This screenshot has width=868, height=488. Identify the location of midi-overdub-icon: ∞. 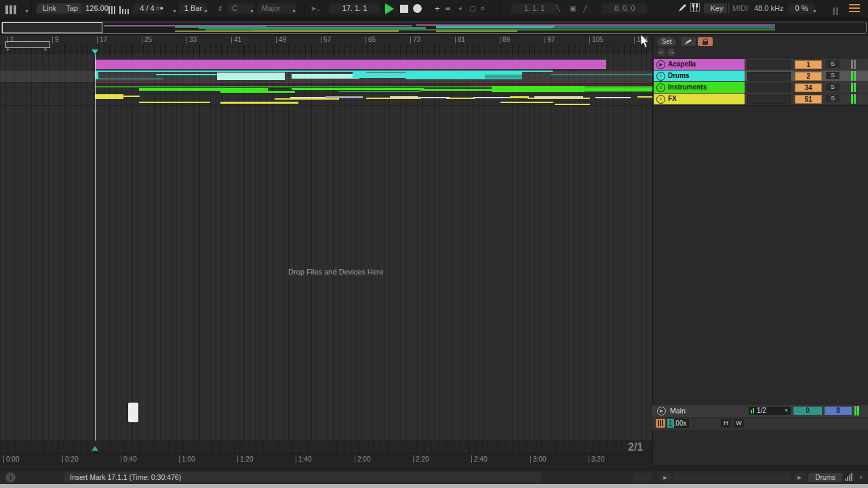
(448, 8).